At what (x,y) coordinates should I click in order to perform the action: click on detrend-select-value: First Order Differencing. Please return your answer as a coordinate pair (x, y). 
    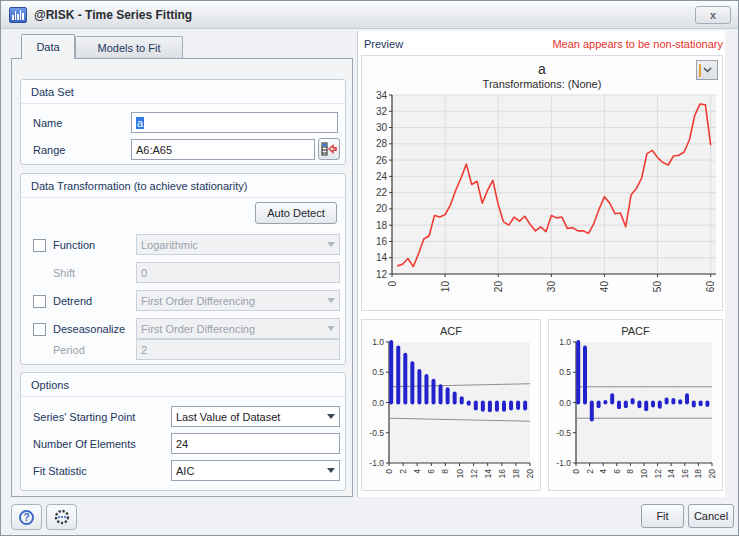
    Looking at the image, I should click on (198, 301).